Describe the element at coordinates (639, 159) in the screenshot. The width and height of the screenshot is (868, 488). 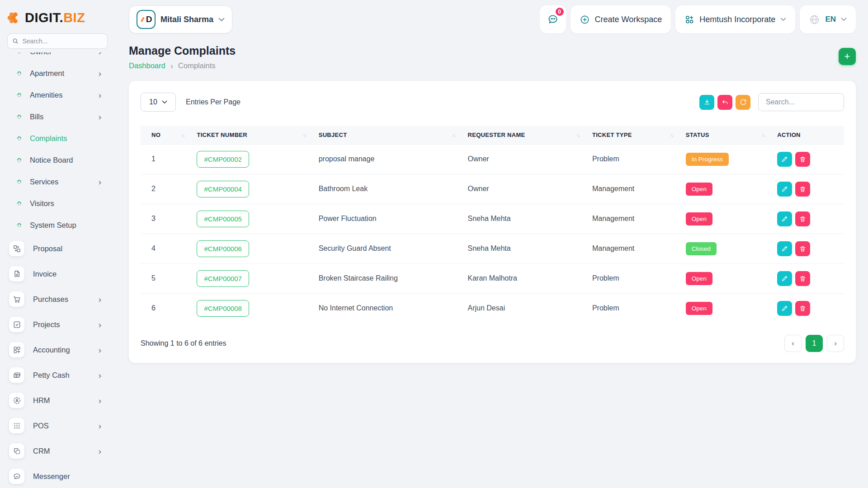
I see `cell-ticket-type: Problem` at that location.